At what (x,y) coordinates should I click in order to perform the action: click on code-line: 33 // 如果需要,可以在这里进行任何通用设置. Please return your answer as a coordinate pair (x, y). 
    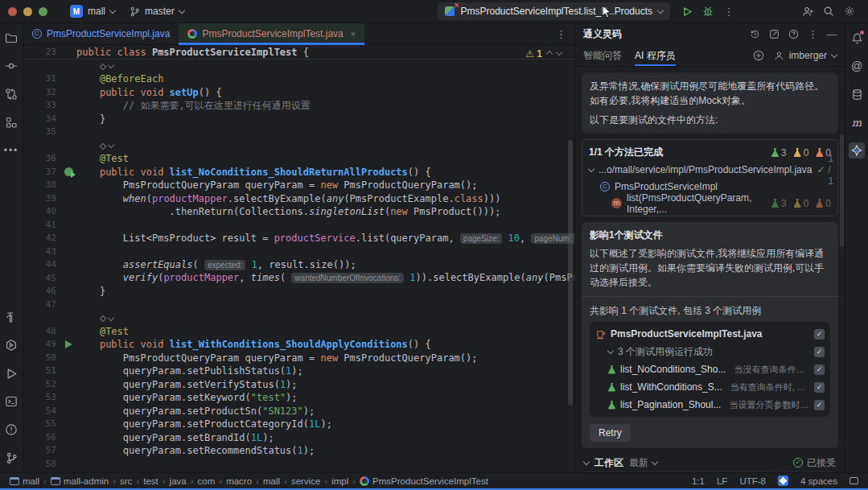
    Looking at the image, I should click on (299, 106).